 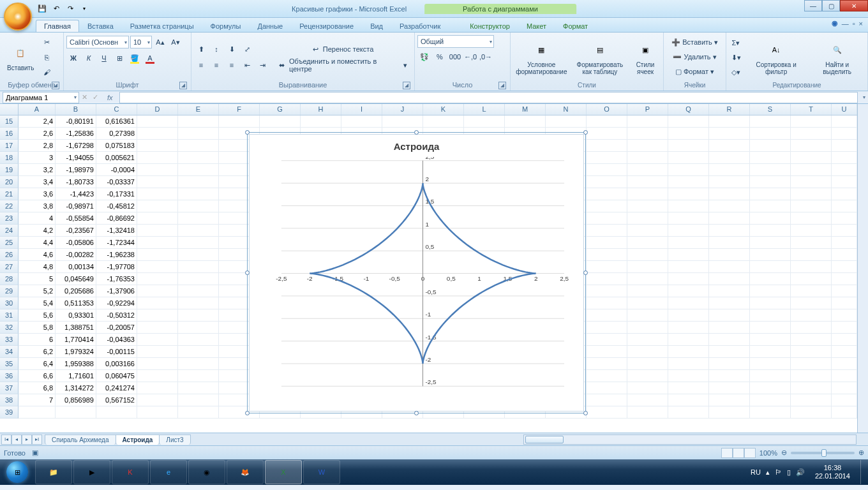 I want to click on cell: 1,959388, so click(x=76, y=364).